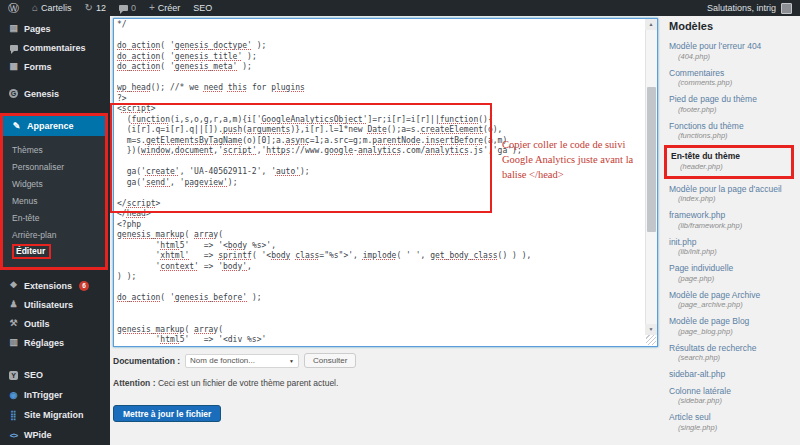 This screenshot has height=445, width=800. What do you see at coordinates (55, 415) in the screenshot?
I see `sidebar-item-site-migration: ⣿ Site Migration` at bounding box center [55, 415].